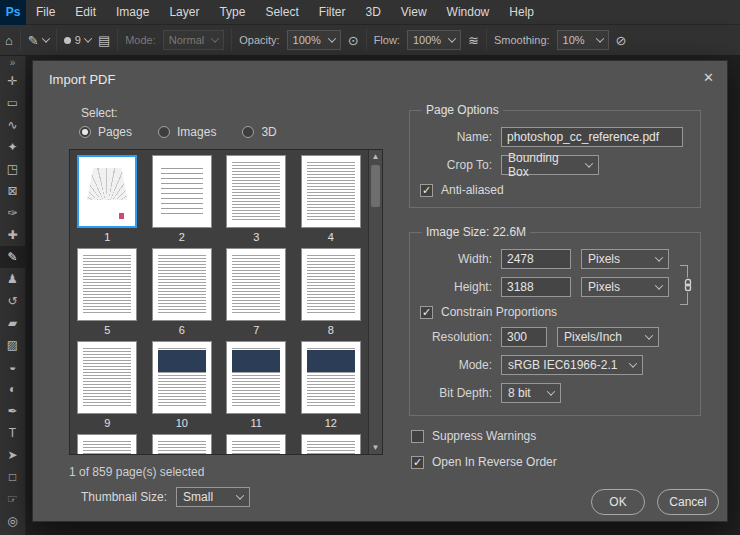 This screenshot has width=740, height=535. Describe the element at coordinates (86, 12) in the screenshot. I see `menu-item: Edit` at that location.